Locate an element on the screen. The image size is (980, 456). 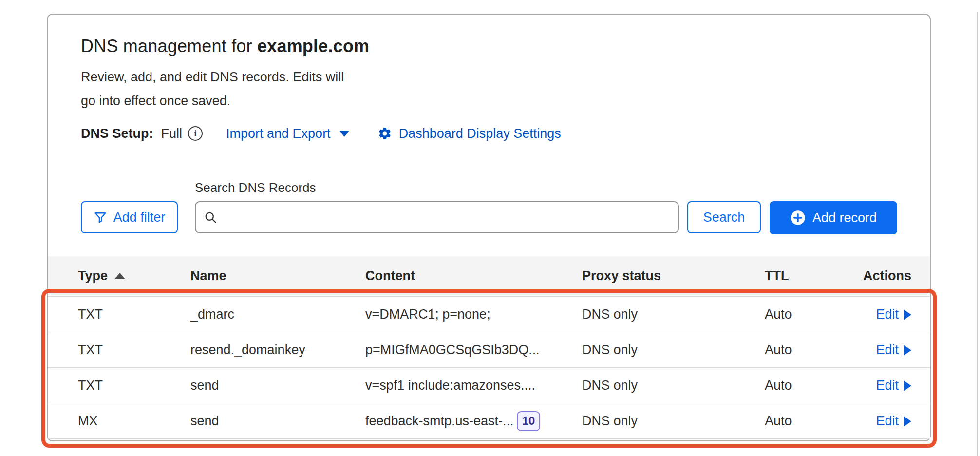
page-subtitle: Review, add, and edit DNS records. Edits… is located at coordinates (246, 89).